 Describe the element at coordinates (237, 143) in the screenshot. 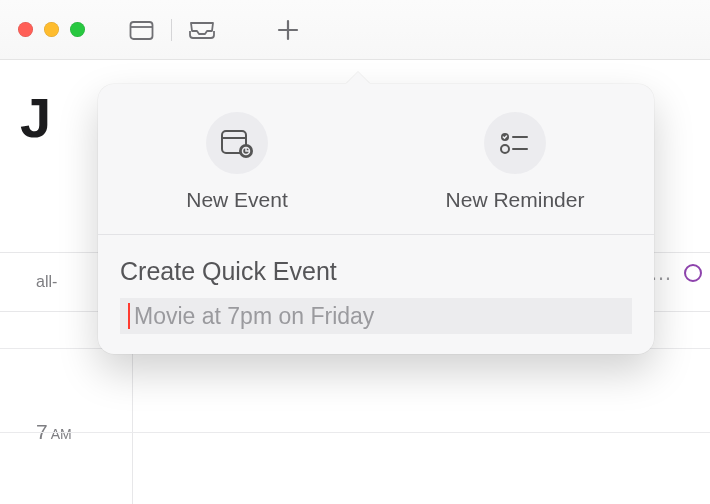

I see `new-event-icon-circle` at that location.